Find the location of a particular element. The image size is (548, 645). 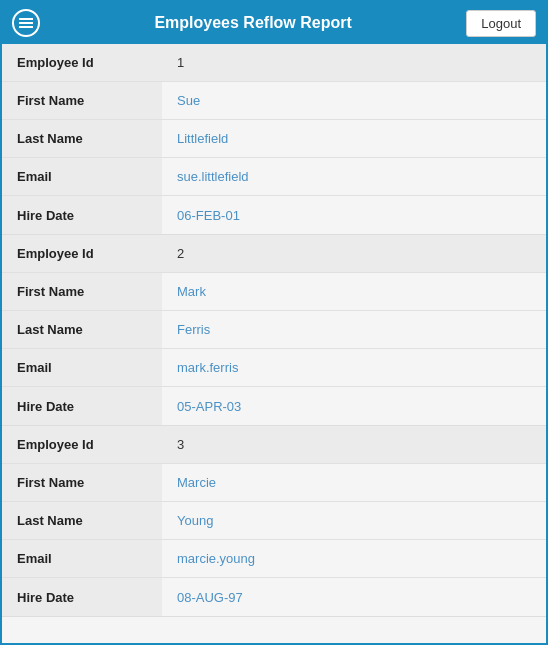

field-row-hire_date: Hire Date05-APR-03 is located at coordinates (274, 406).